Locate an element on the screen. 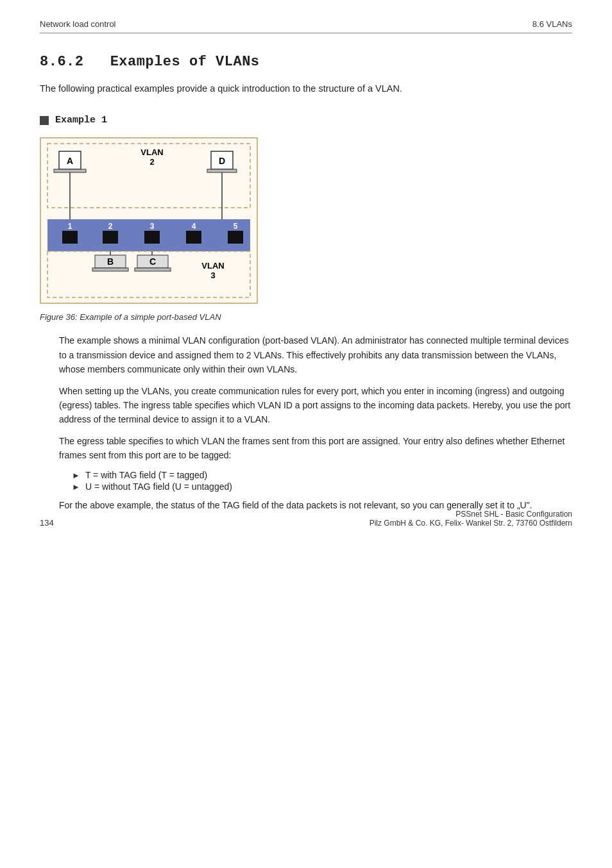 This screenshot has width=612, height=868. header-right: 8.6 VLANs is located at coordinates (552, 24).